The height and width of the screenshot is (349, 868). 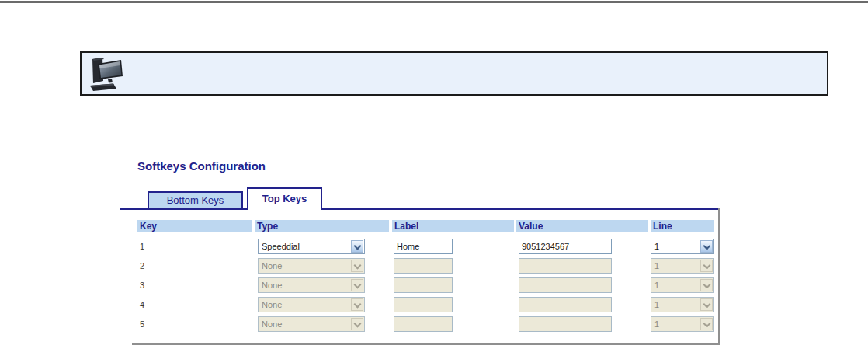 I want to click on panel-bottom-border, so click(x=426, y=344).